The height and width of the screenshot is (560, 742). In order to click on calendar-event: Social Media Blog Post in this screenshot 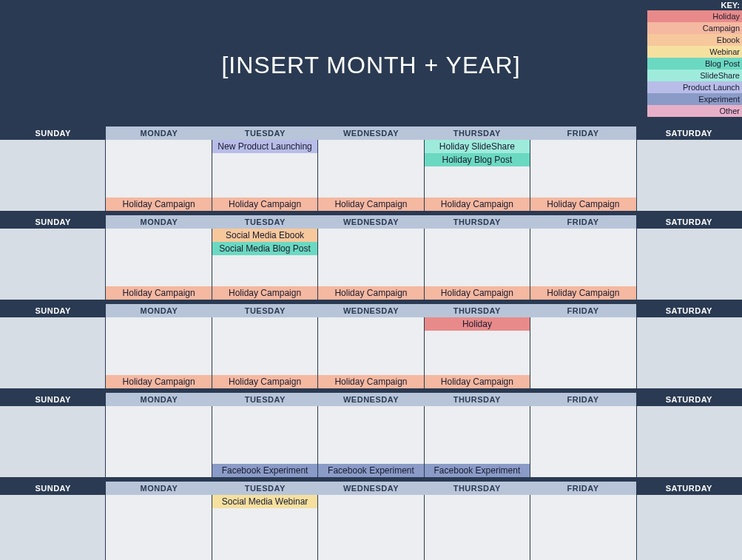, I will do `click(265, 249)`.